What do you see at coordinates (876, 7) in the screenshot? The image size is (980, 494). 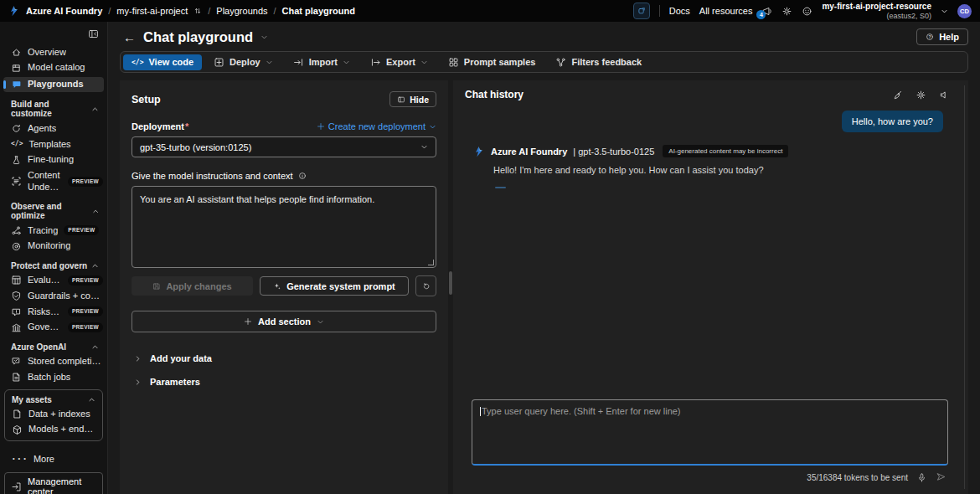 I see `resource-name: my-first-ai-project-resource` at bounding box center [876, 7].